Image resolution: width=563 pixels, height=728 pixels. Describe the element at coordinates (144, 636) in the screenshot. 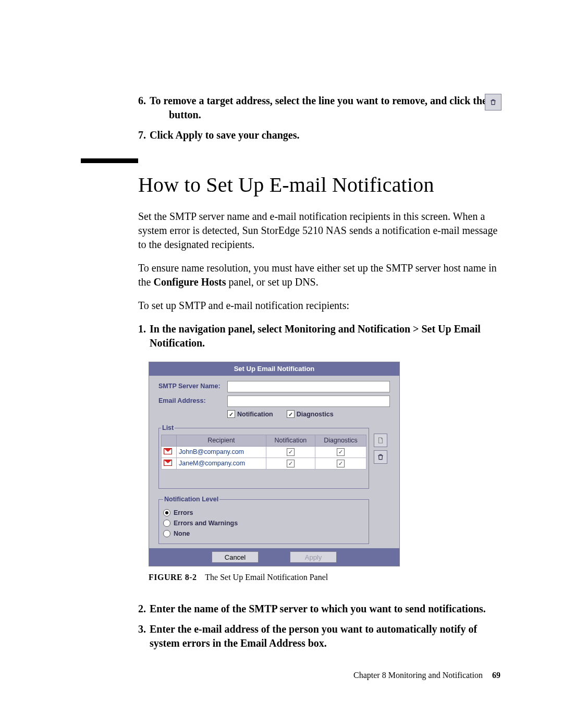

I see `step-number: 3.` at that location.